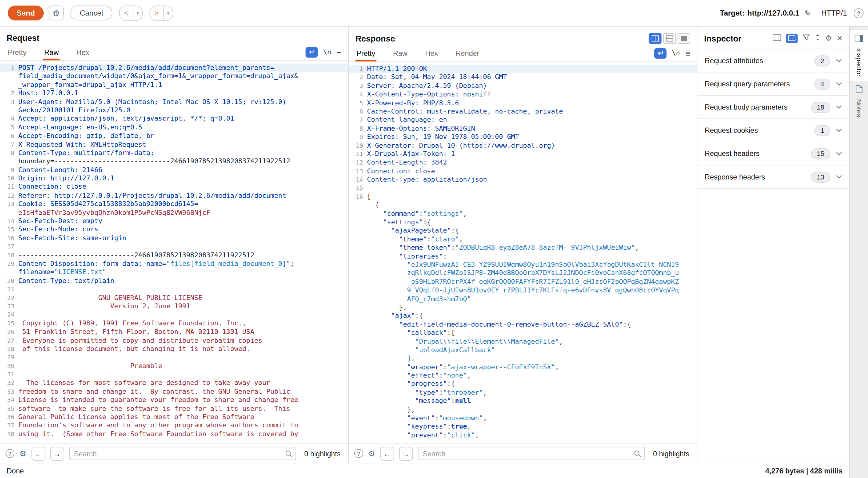 The height and width of the screenshot is (478, 868). What do you see at coordinates (174, 196) in the screenshot?
I see `editor-line: 12Referer: http://127.0.0.1/Projects/dru…` at bounding box center [174, 196].